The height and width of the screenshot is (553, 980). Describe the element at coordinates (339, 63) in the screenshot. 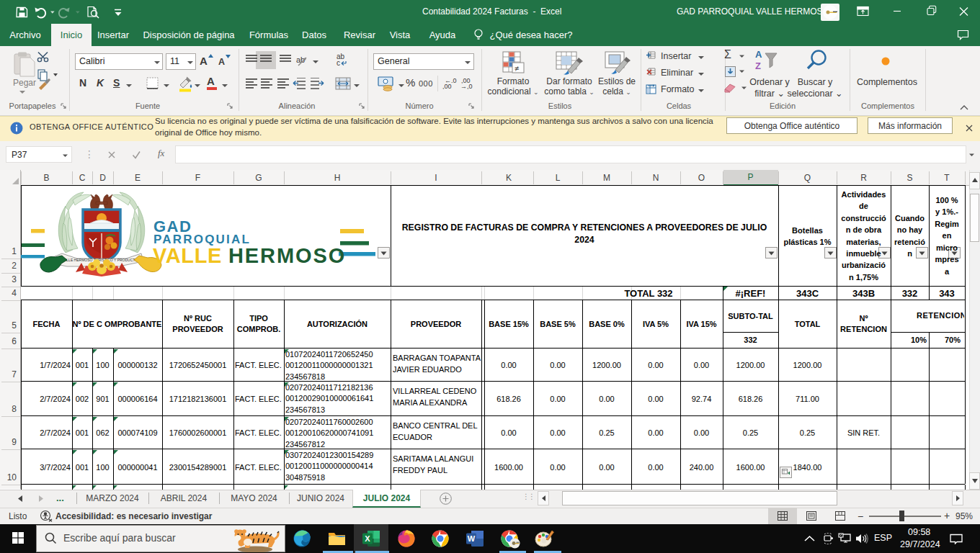

I see `svg-text: c` at that location.